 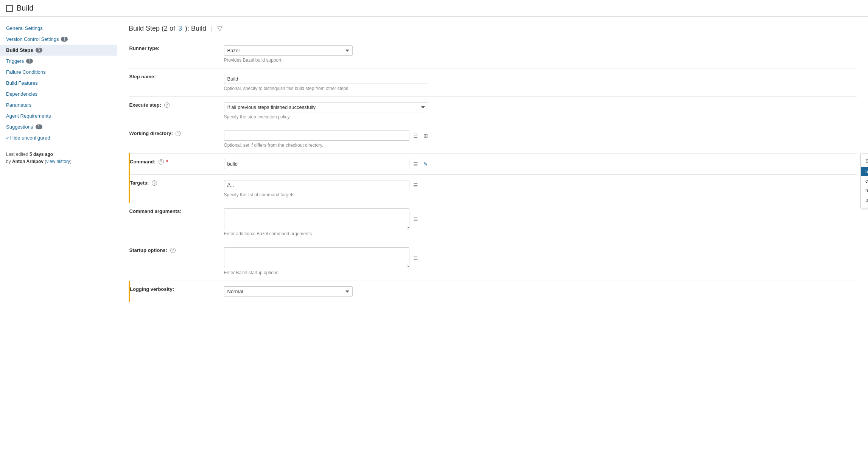 I want to click on sidebar-item-label: Version Control Settings, so click(x=33, y=39).